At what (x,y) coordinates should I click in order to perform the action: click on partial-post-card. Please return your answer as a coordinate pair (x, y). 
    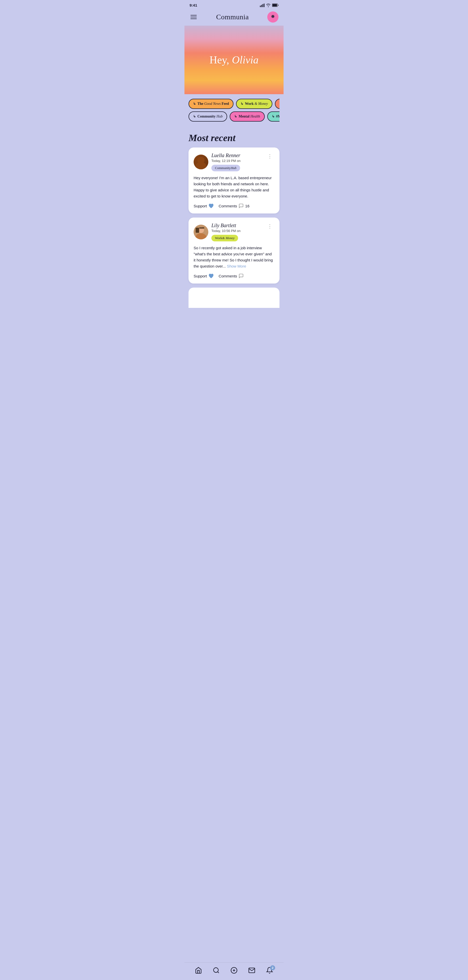
    Looking at the image, I should click on (234, 298).